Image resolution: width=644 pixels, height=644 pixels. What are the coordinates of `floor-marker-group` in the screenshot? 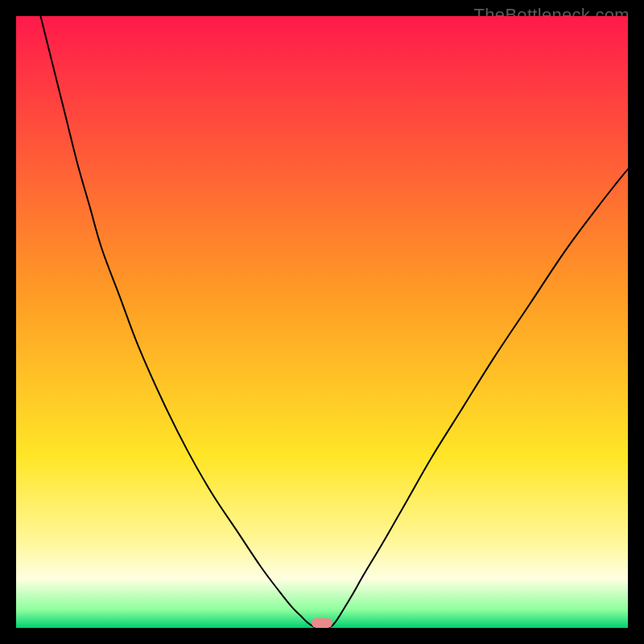 It's located at (322, 623).